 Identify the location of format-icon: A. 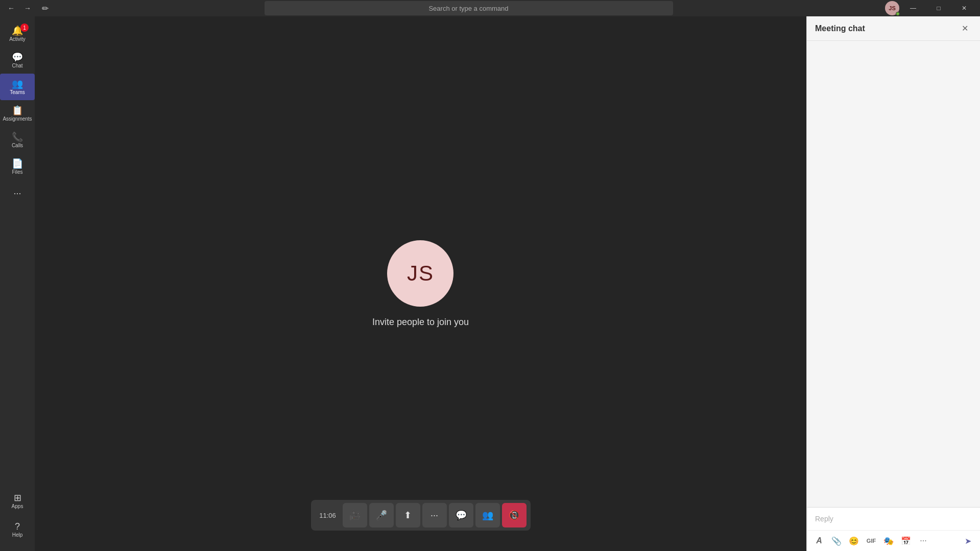
(819, 541).